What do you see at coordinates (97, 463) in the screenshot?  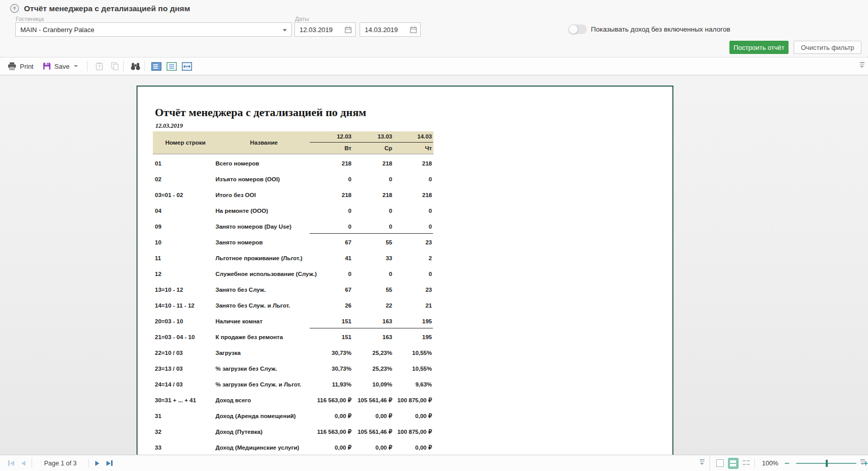 I see `next-page-button` at bounding box center [97, 463].